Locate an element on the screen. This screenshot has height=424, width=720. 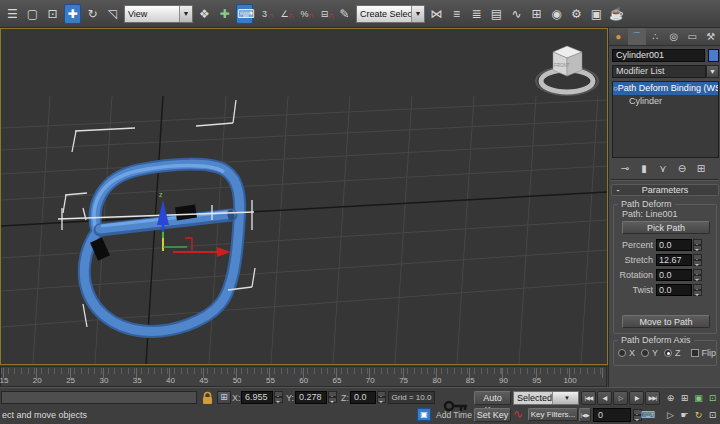
edit-named-selection-sets-button: ✎ is located at coordinates (344, 14).